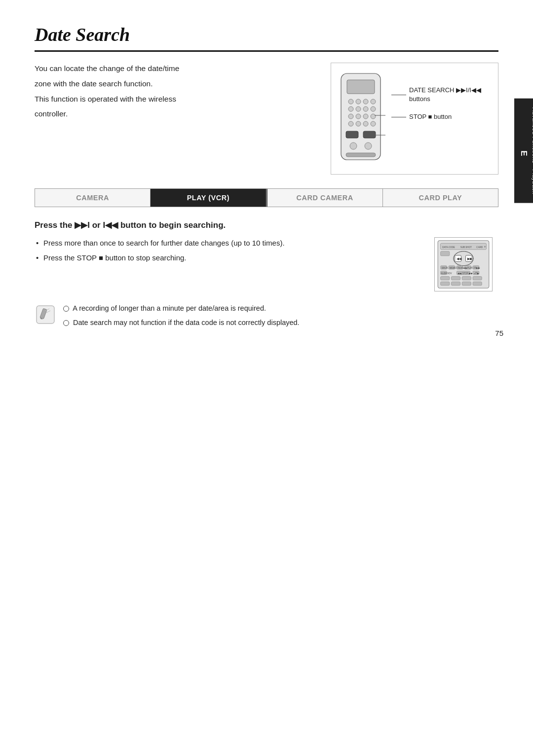 This screenshot has height=756, width=533. I want to click on section-heading: Press the ▶▶I or I◀◀ button to begin sea…, so click(266, 225).